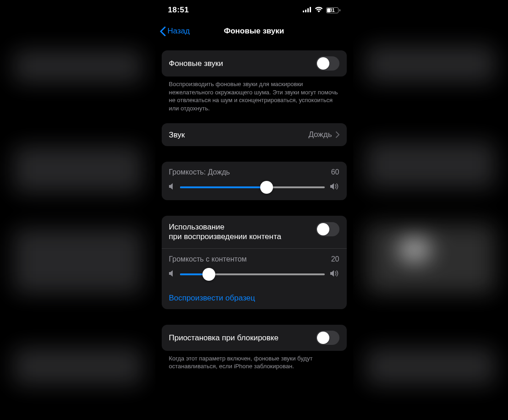  What do you see at coordinates (254, 63) in the screenshot?
I see `row-background-sounds-toggle: Фоновые звуки` at bounding box center [254, 63].